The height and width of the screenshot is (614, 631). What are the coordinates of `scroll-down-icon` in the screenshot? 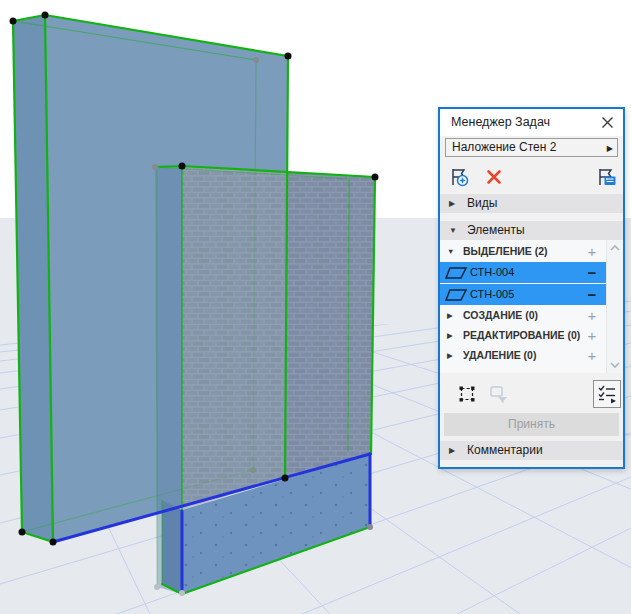 It's located at (615, 365).